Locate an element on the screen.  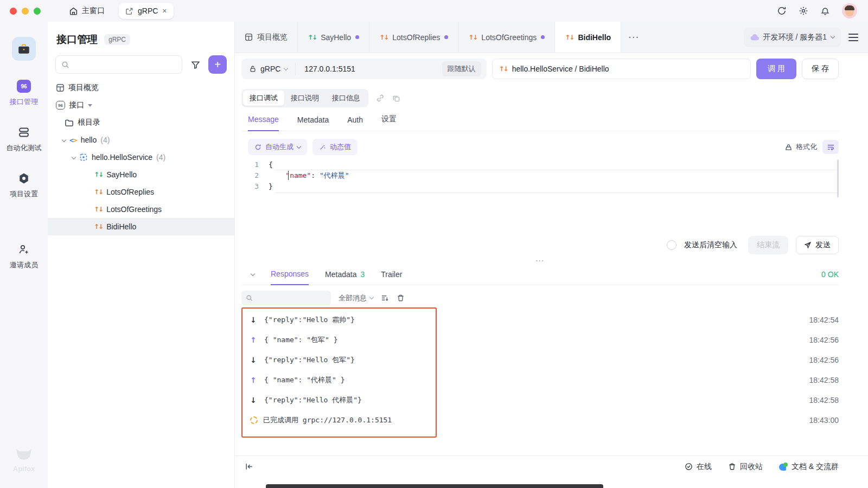
tree-item-root-folder: 根目录 is located at coordinates (141, 123).